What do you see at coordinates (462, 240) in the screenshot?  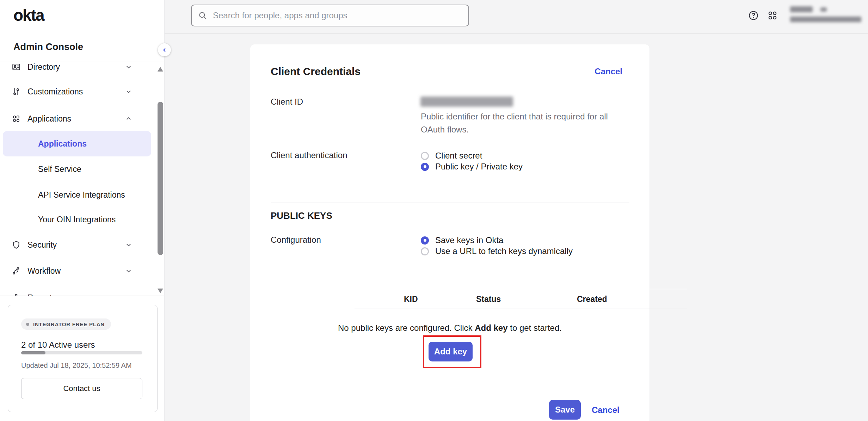 I see `radio-save-keys-in-okta: Save keys in Okta` at bounding box center [462, 240].